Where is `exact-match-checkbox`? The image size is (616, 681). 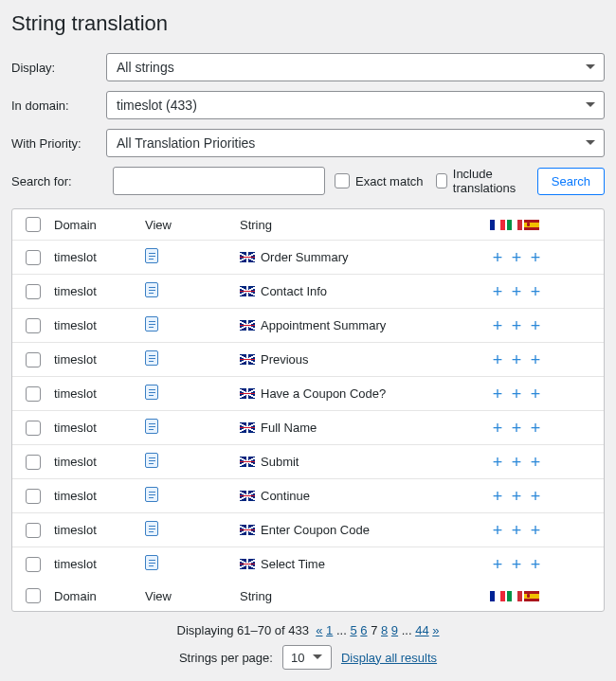
exact-match-checkbox is located at coordinates (342, 181).